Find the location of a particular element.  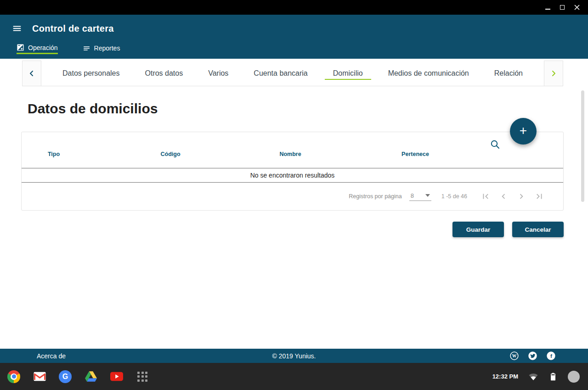

maximize-icon is located at coordinates (562, 7).